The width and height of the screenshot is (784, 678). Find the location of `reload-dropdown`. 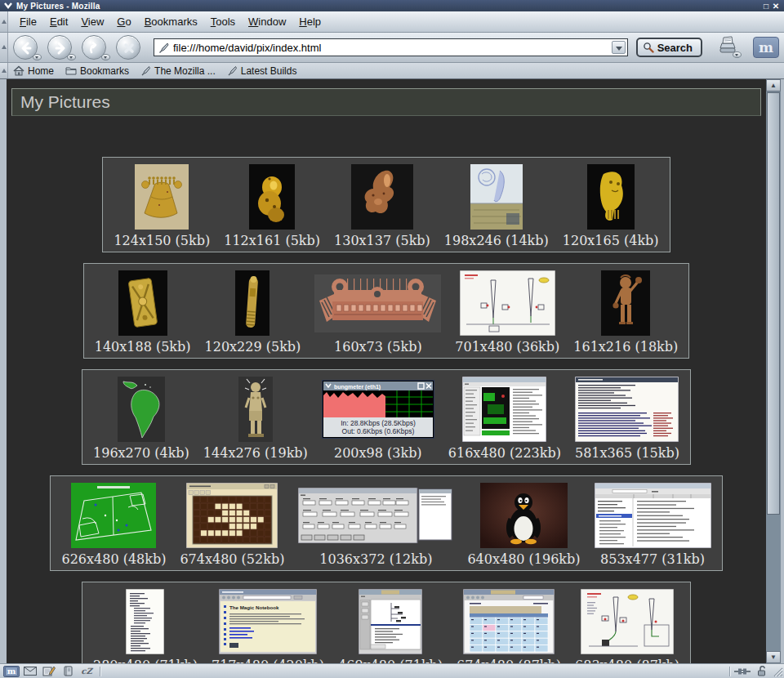

reload-dropdown is located at coordinates (106, 57).